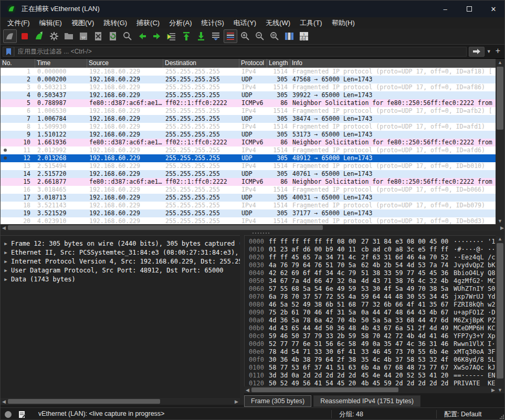 The height and width of the screenshot is (420, 505). Describe the element at coordinates (371, 297) in the screenshot. I see `hex-row-0070: 00706a 78 70 37 57 72 55 4a59 64 44 48 3…` at that location.